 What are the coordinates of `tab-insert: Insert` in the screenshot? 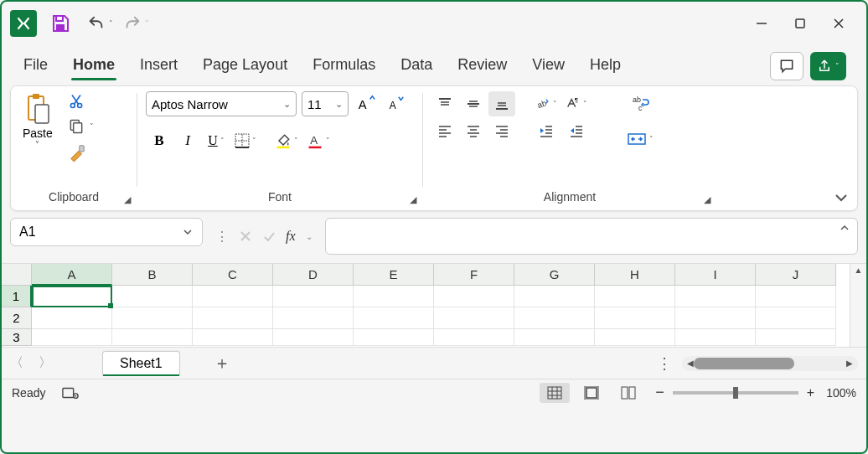 It's located at (159, 65).